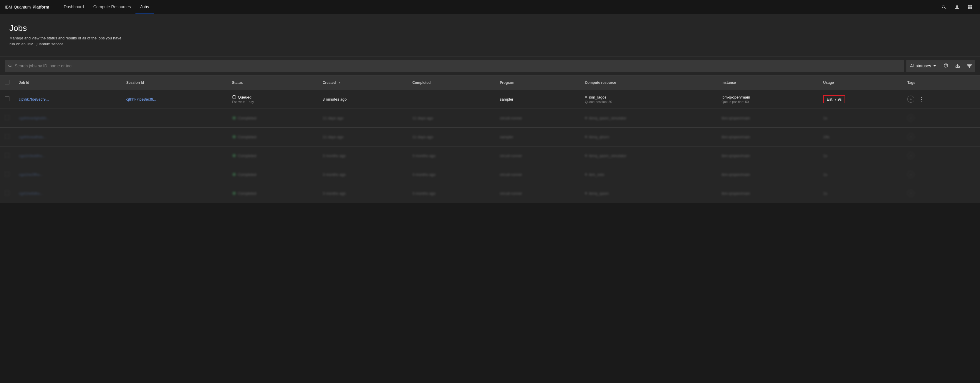  What do you see at coordinates (922, 99) in the screenshot?
I see `row-more-button: ⋮` at bounding box center [922, 99].